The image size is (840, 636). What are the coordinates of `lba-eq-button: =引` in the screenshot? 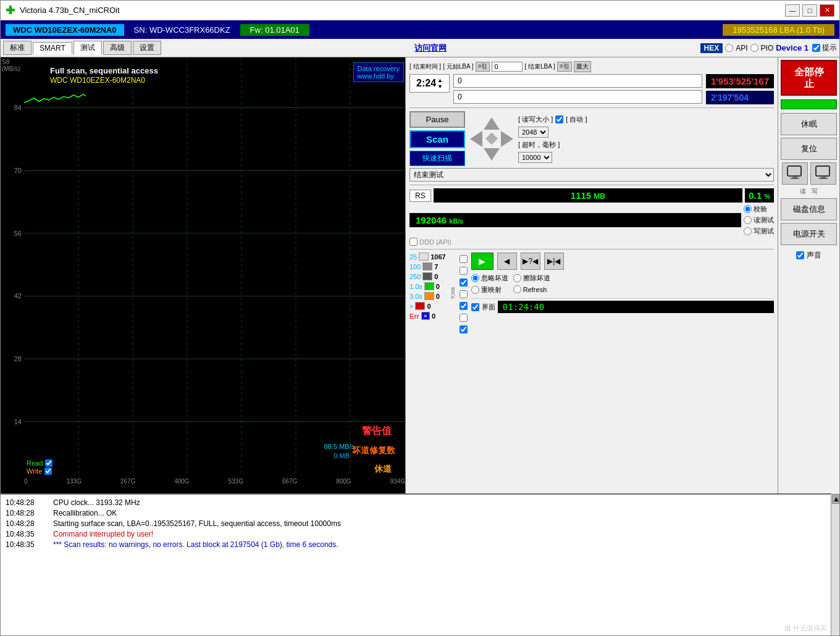 It's located at (483, 67).